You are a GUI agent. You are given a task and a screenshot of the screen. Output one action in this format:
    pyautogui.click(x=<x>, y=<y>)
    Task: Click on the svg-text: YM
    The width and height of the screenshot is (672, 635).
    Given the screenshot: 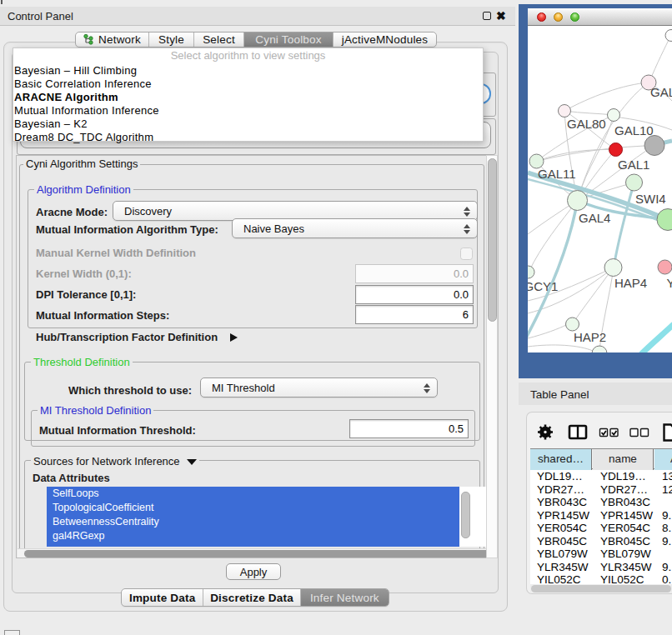 What is the action you would take?
    pyautogui.click(x=669, y=283)
    